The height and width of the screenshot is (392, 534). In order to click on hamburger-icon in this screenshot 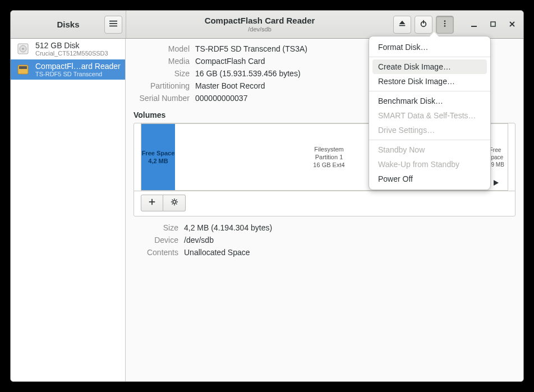, I will do `click(113, 25)`.